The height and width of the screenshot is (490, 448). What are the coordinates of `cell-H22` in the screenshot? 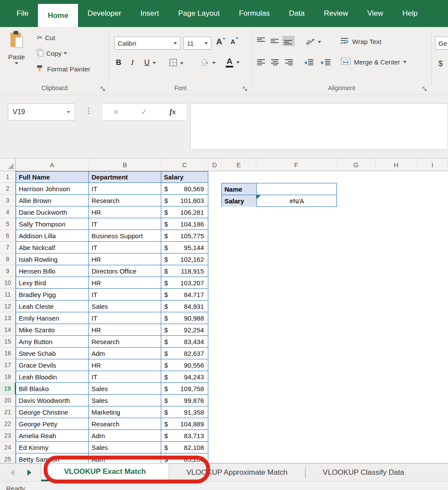 It's located at (397, 424).